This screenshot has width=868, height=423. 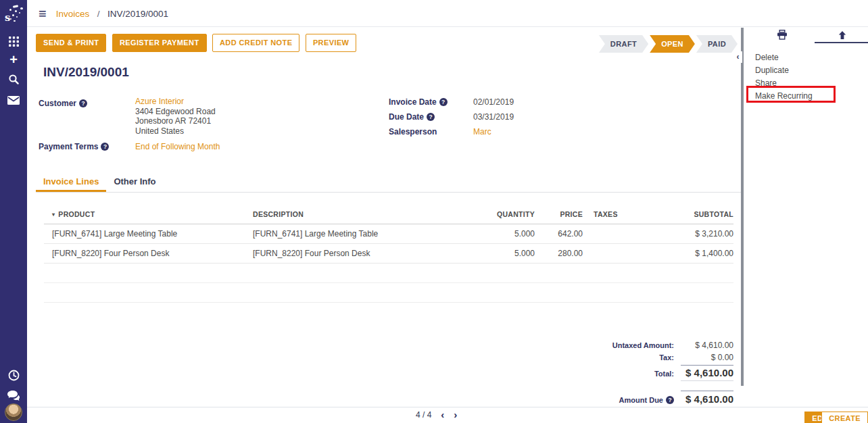 What do you see at coordinates (176, 112) in the screenshot?
I see `customer-address-line: 3404 Edgewood Road` at bounding box center [176, 112].